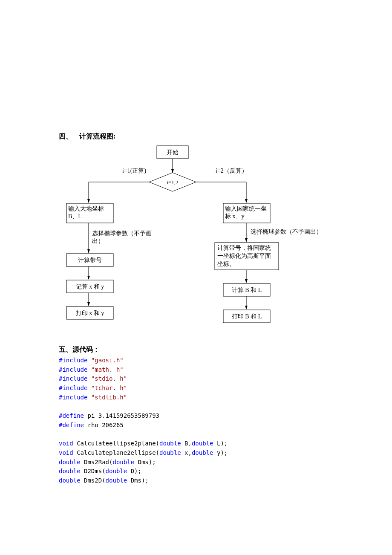  Describe the element at coordinates (90, 213) in the screenshot. I see `flow-left-input: 输入大地坐标 B、L` at that location.